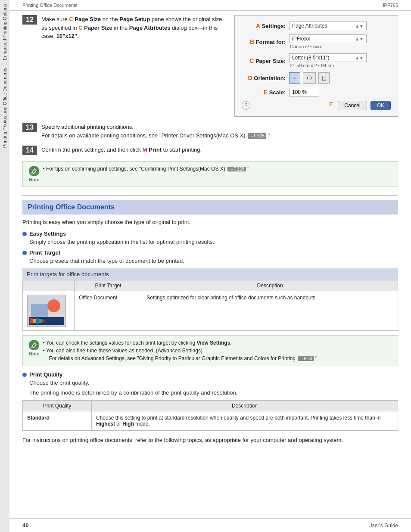 The width and height of the screenshot is (411, 532). Describe the element at coordinates (340, 92) in the screenshot. I see `dialog-scale-control` at that location.